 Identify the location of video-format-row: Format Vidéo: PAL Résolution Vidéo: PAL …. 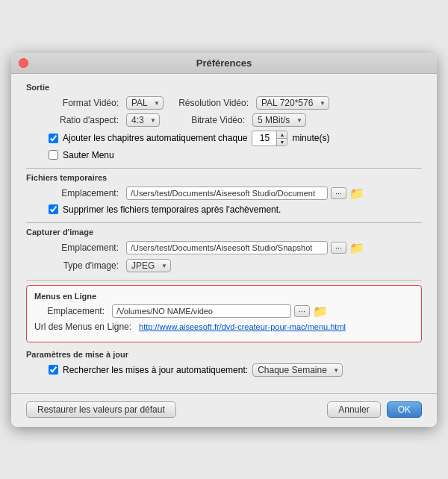
(224, 103).